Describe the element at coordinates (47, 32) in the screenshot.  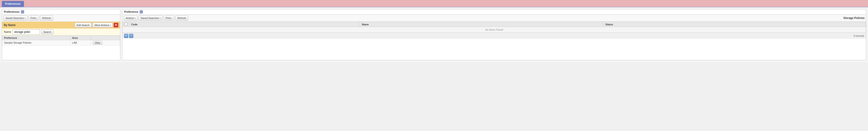
I see `search-button: Search` at that location.